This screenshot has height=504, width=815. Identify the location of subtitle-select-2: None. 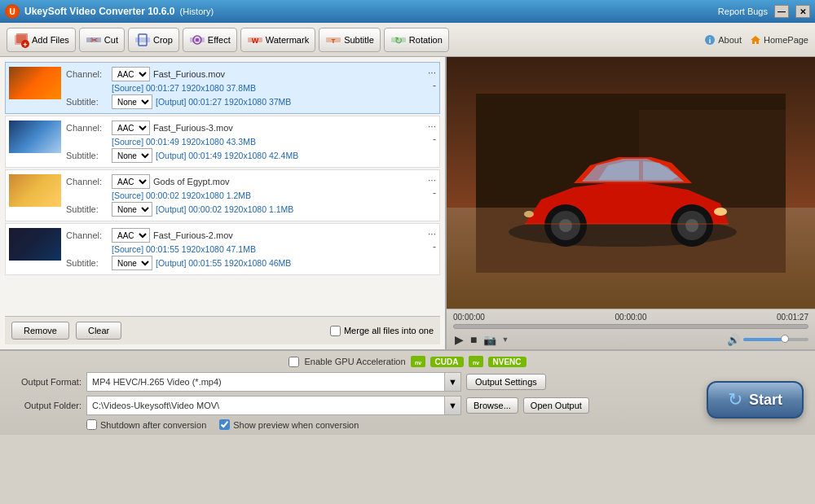
(132, 156).